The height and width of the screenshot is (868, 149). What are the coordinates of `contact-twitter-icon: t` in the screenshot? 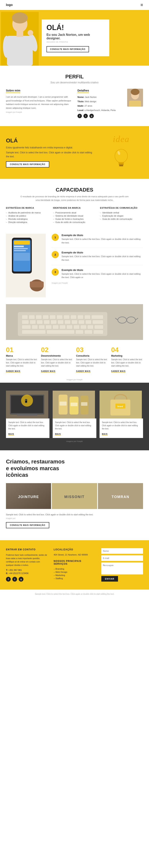 It's located at (15, 579).